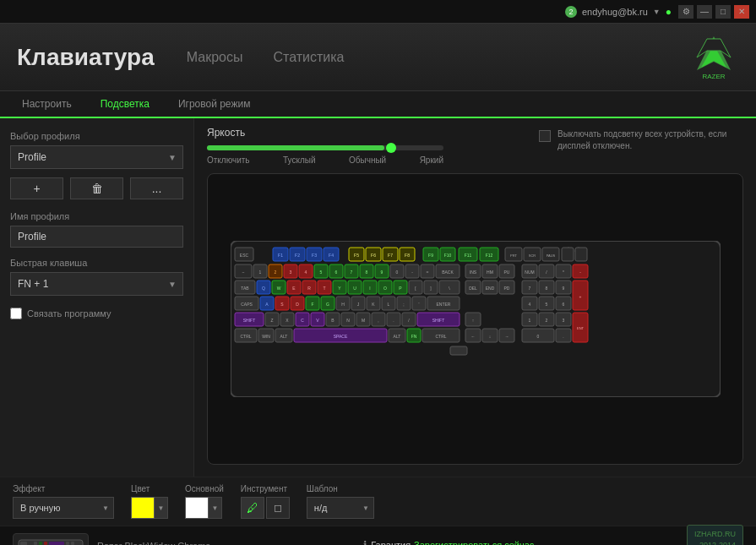 The width and height of the screenshot is (756, 545). I want to click on brightness-label-off: Отключить, so click(228, 161).